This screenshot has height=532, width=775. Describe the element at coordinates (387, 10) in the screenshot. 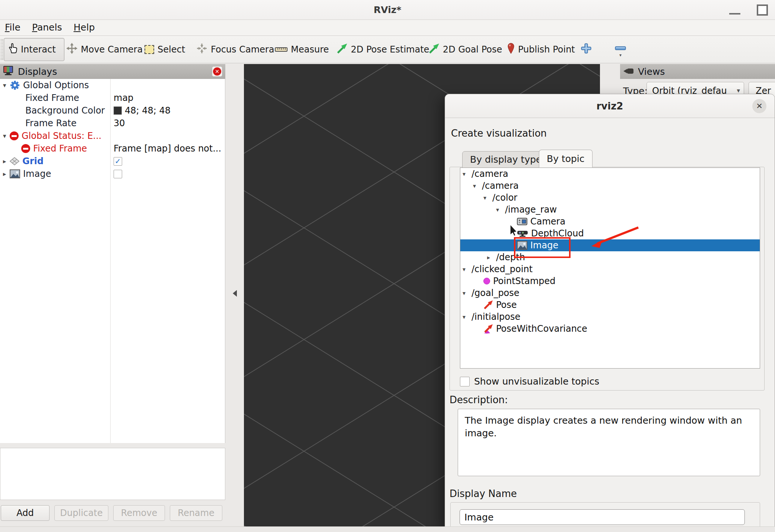

I see `title-bar: RViz*` at that location.